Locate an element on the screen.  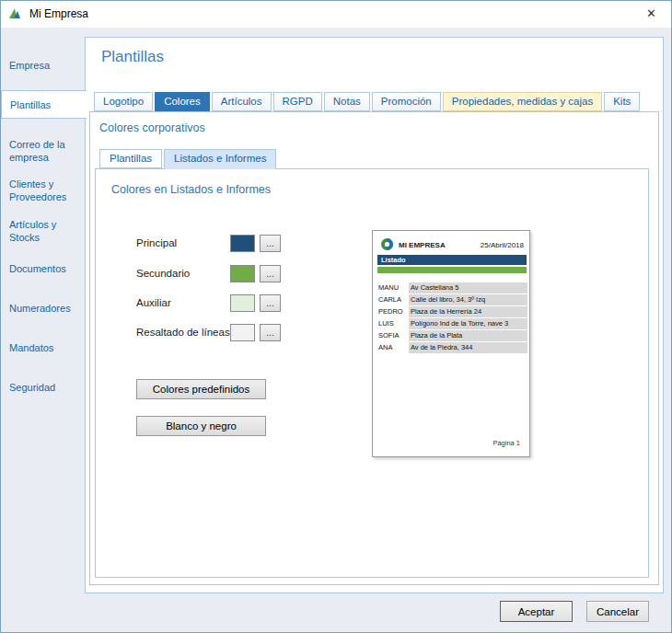
subtab-listados: Listados e Informes is located at coordinates (220, 159).